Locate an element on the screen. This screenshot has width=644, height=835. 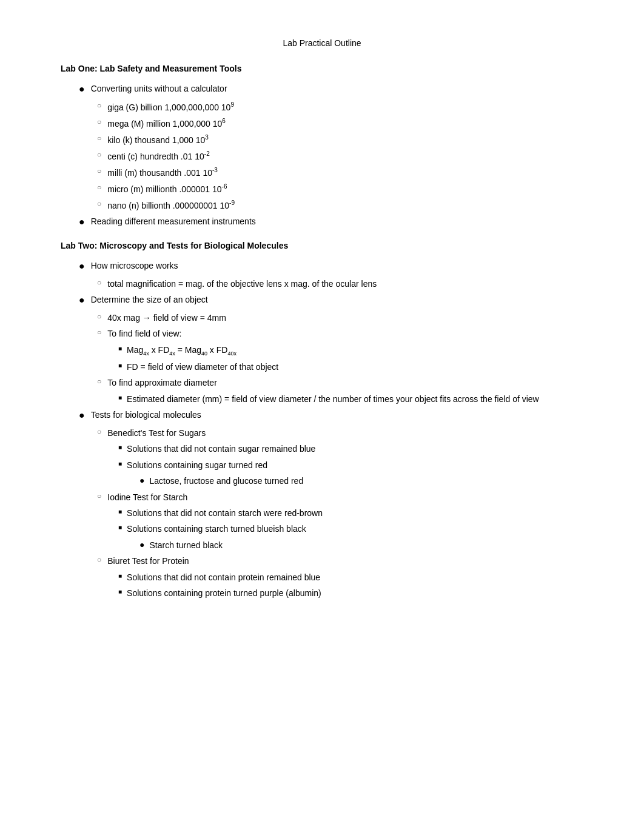
list-item: ■ FD = field of view diameter of that ob… is located at coordinates (322, 367).